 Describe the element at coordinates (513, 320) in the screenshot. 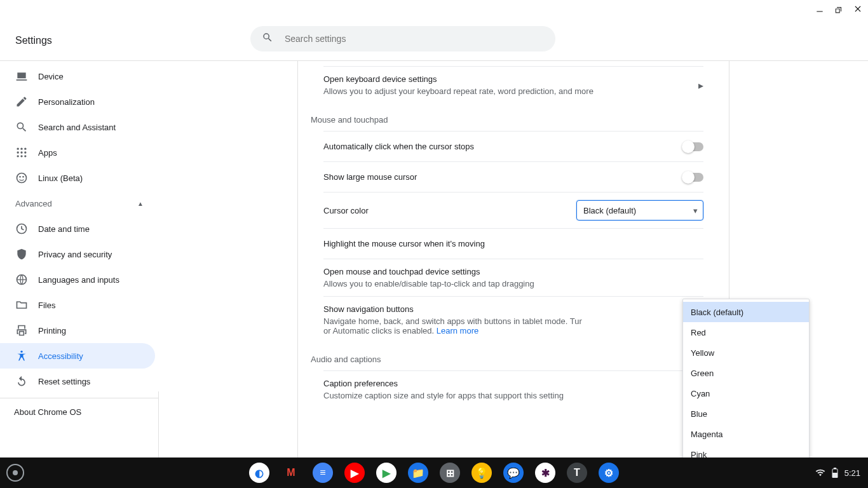

I see `row-nav-buttons: Show navigation buttons Navigate home, b…` at that location.